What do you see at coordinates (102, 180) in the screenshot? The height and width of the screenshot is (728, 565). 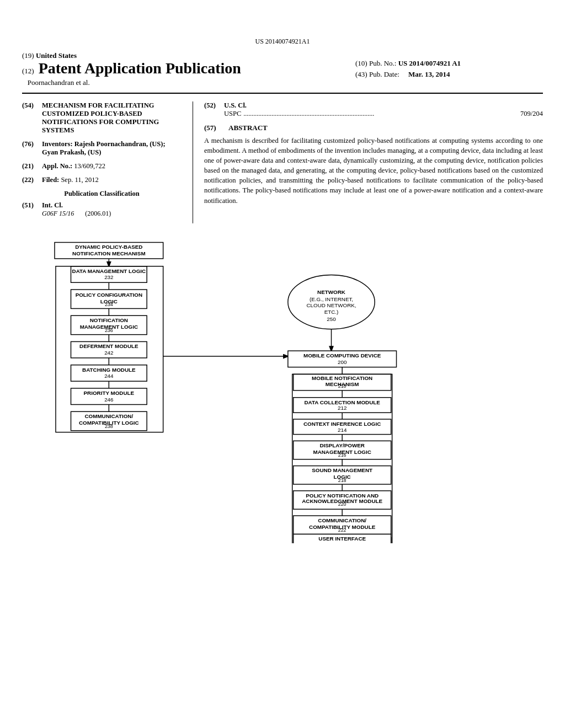 I see `filed-field: (22) Filed: Sep. 11, 2012` at bounding box center [102, 180].